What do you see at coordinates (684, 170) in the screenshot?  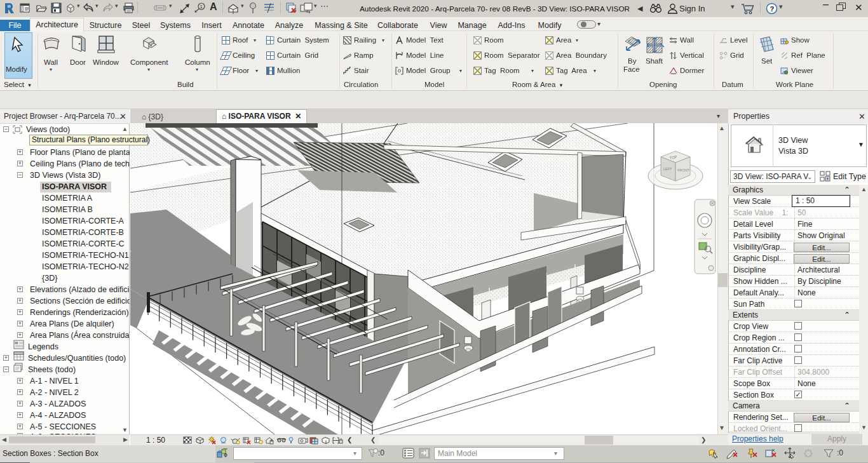 I see `svg-text: FRONT` at bounding box center [684, 170].